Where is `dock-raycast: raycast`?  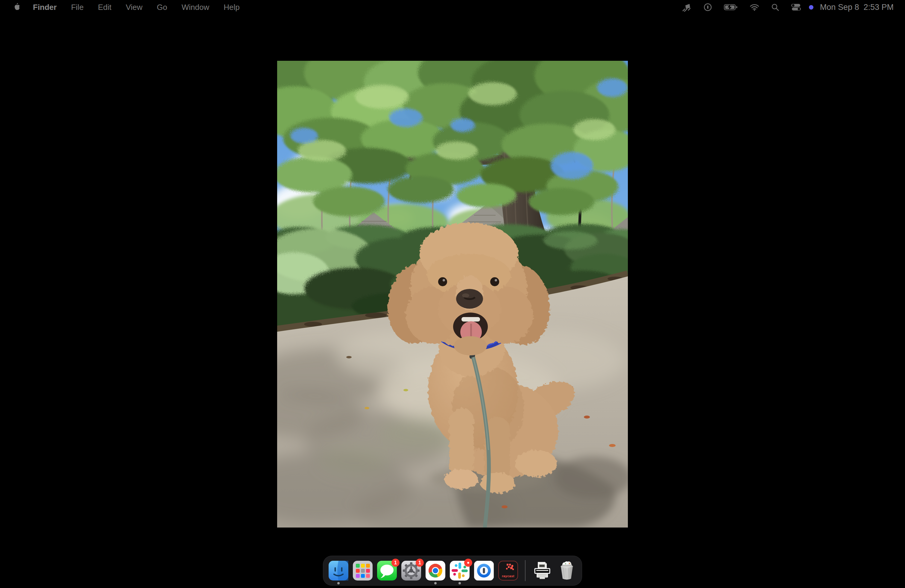 dock-raycast: raycast is located at coordinates (508, 571).